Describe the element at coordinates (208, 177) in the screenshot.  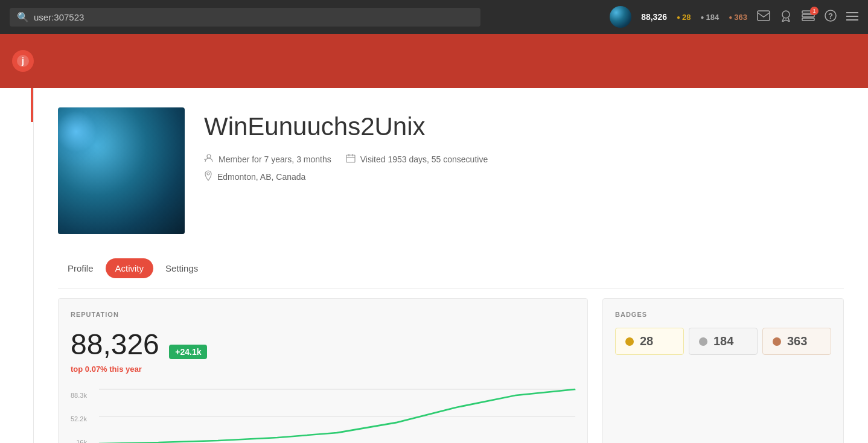
I see `location-icon` at that location.